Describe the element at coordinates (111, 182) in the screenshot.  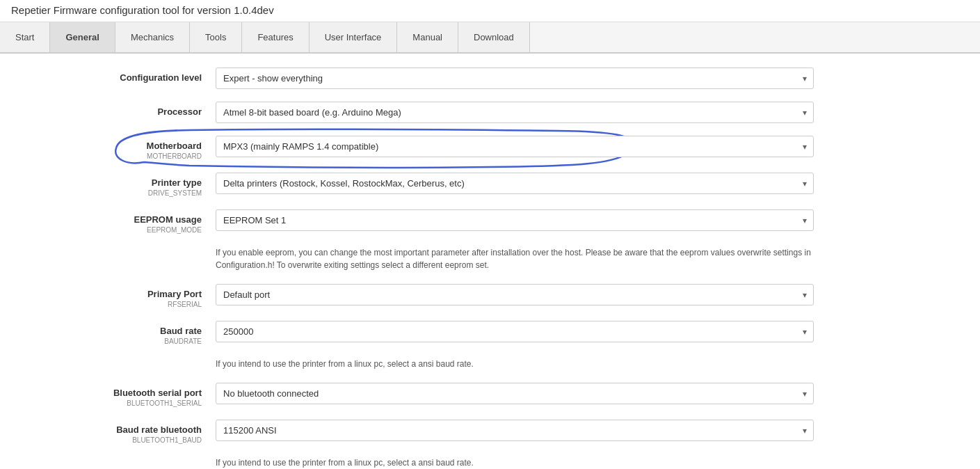
I see `printer-type-label: Printer type` at that location.